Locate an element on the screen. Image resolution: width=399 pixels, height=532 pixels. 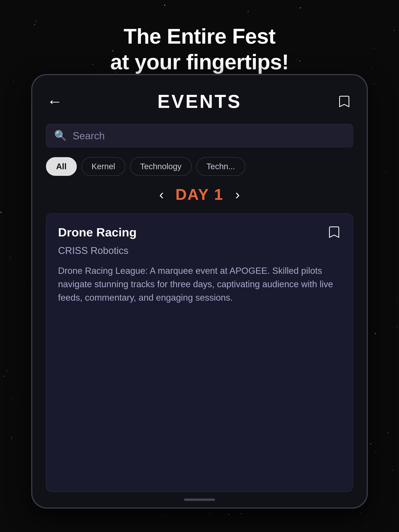
current-day-label: DAY 1 is located at coordinates (200, 195).